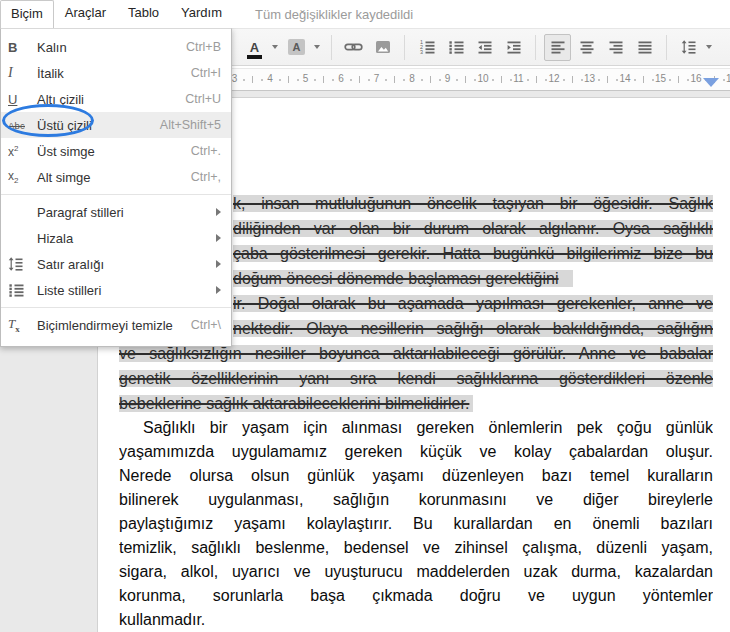 The image size is (730, 632). Describe the element at coordinates (116, 151) in the screenshot. I see `menu-item-superscript: x2Üst simgeCtrl+.` at that location.